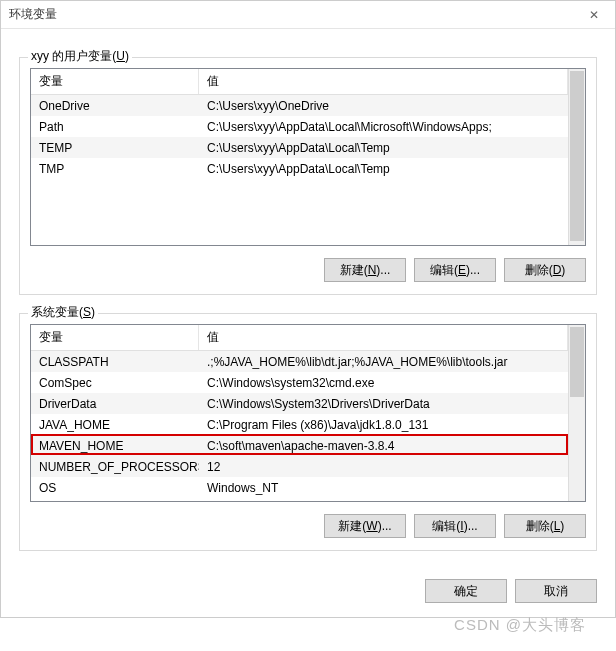 The image size is (616, 651). I want to click on var-value: 12, so click(384, 467).